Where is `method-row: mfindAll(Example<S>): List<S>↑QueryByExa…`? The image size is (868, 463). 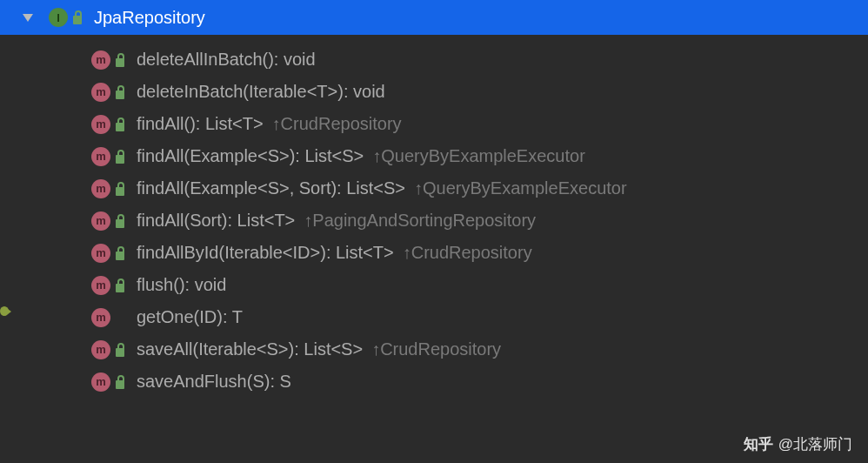 method-row: mfindAll(Example<S>): List<S>↑QueryByExa… is located at coordinates (434, 157).